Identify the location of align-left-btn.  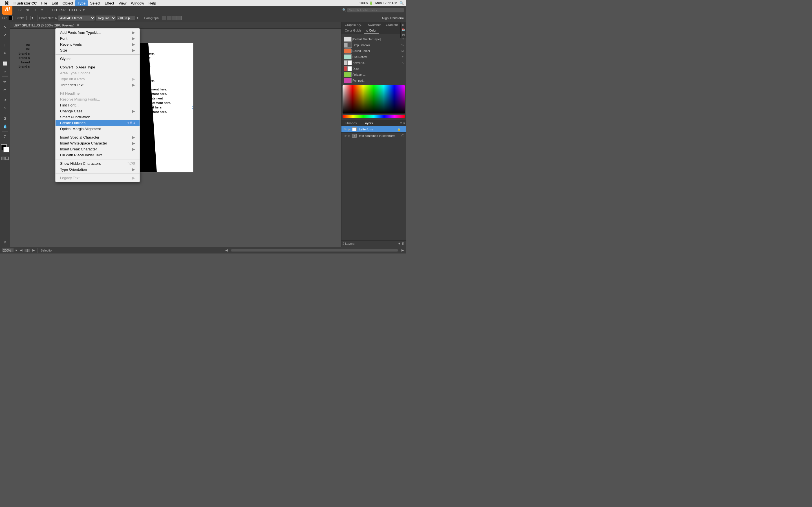
(164, 18).